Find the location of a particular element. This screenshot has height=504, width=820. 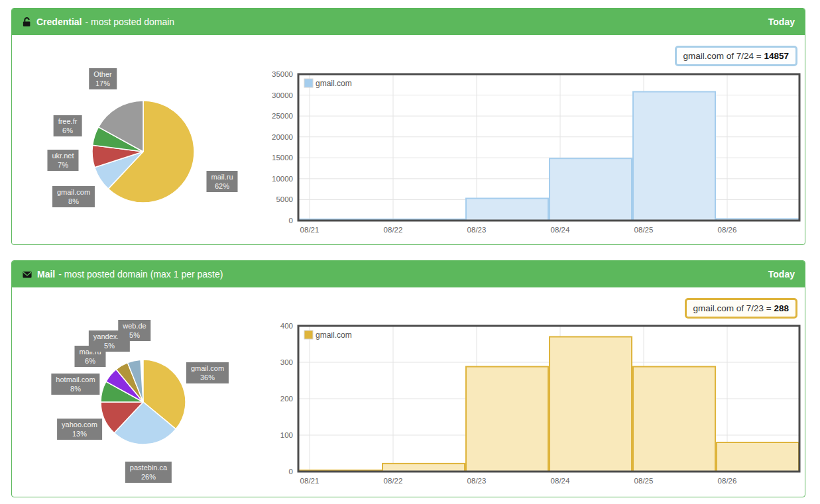

y-axis-tick: 100 is located at coordinates (286, 435).